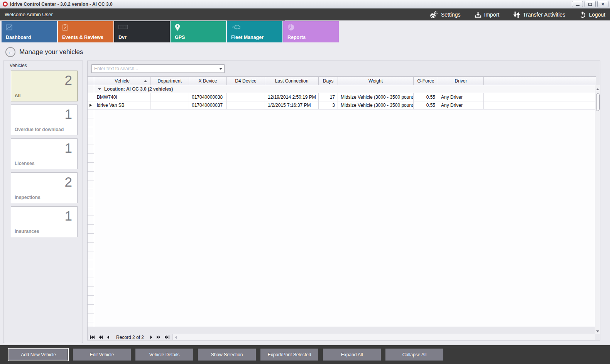 This screenshot has width=610, height=364. Describe the element at coordinates (159, 337) in the screenshot. I see `next-page-button` at that location.